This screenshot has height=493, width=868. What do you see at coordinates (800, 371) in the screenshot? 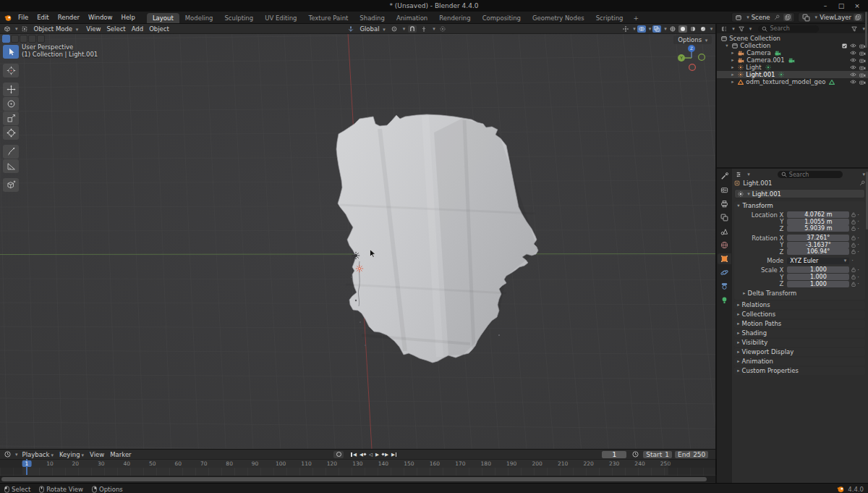
I see `panel-custom-properties: ▸Custom Properties` at bounding box center [800, 371].